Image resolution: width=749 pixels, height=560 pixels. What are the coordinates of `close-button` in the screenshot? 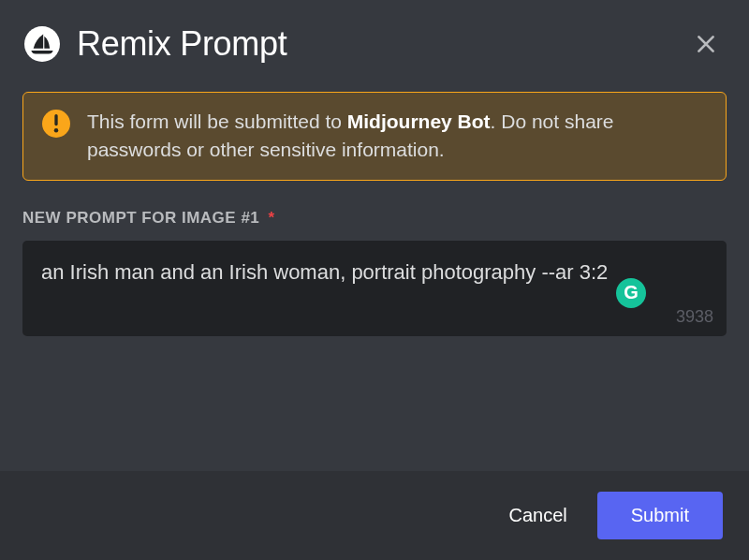 It's located at (706, 44).